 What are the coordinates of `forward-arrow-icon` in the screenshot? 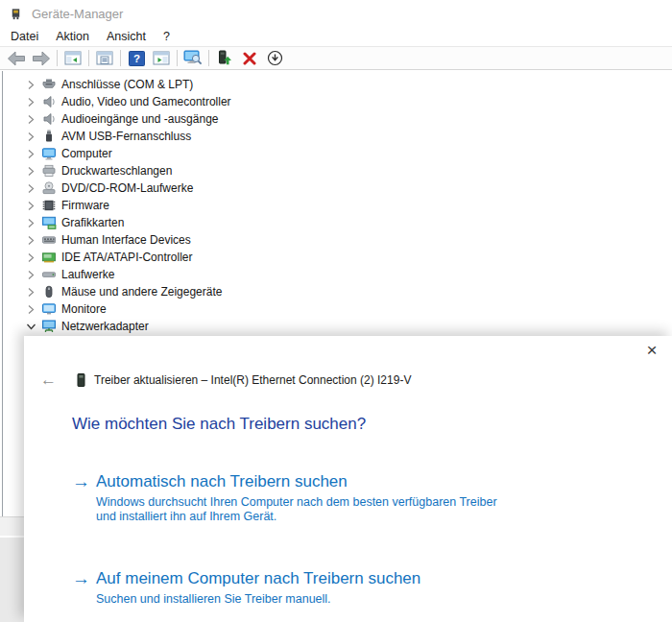 It's located at (41, 59).